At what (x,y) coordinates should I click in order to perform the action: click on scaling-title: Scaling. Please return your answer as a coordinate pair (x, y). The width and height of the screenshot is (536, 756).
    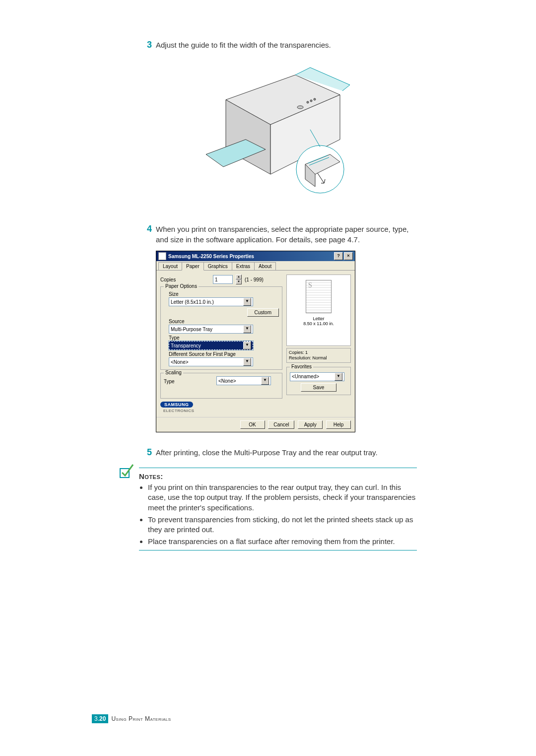
    Looking at the image, I should click on (174, 372).